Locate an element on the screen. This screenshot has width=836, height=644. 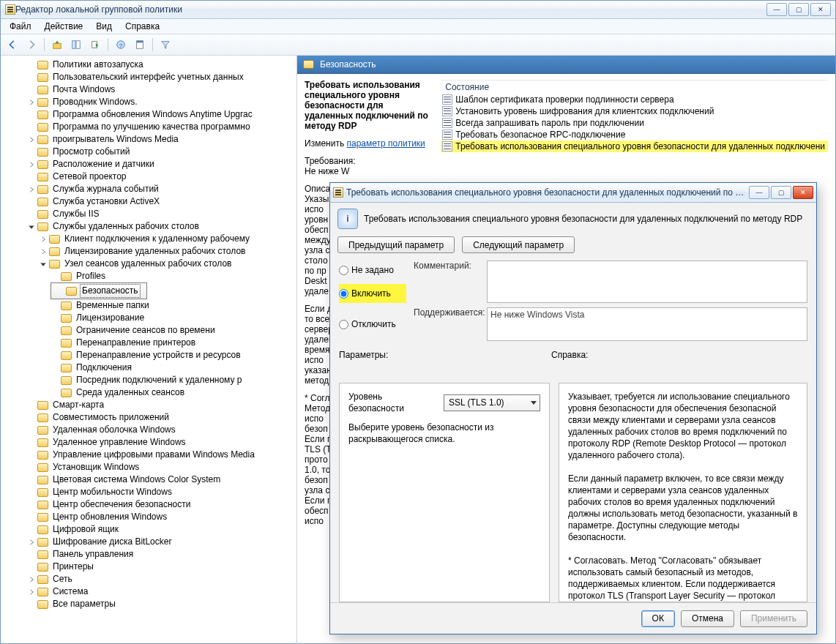
tree-item: Посредник подключений к удаленному р is located at coordinates (173, 381).